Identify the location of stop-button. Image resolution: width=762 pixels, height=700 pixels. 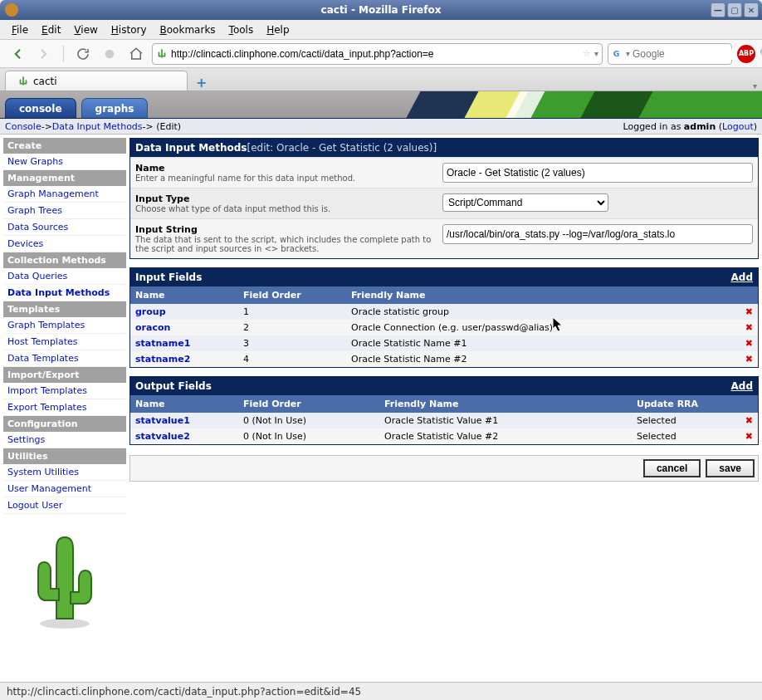
(110, 54).